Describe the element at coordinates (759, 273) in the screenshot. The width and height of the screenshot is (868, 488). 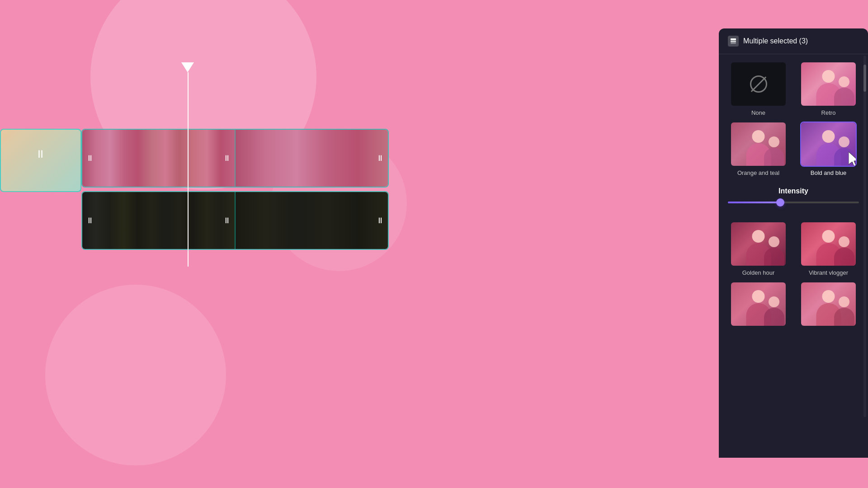
I see `filter-label-golden-hour: Golden hour` at that location.